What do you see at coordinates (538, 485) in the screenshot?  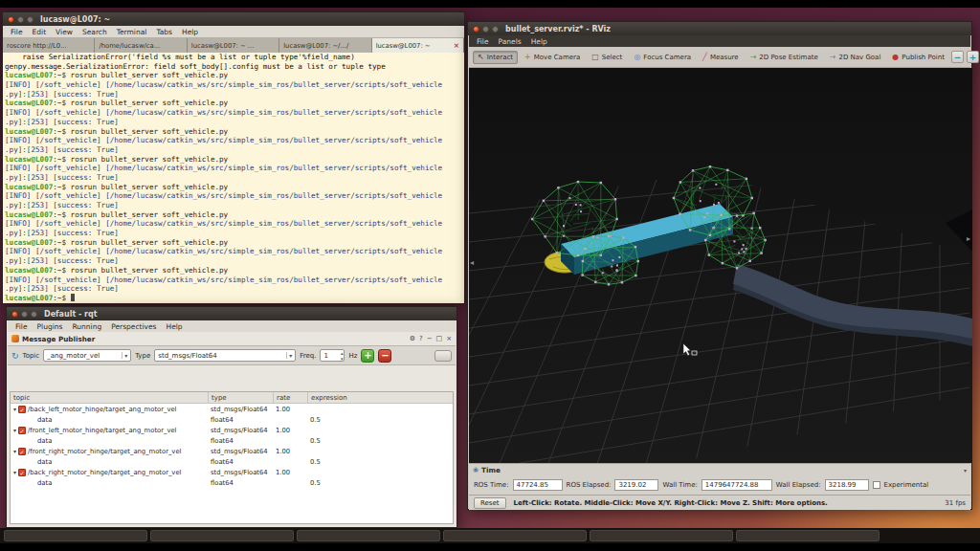 I see `time-field-value: 47724.85` at bounding box center [538, 485].